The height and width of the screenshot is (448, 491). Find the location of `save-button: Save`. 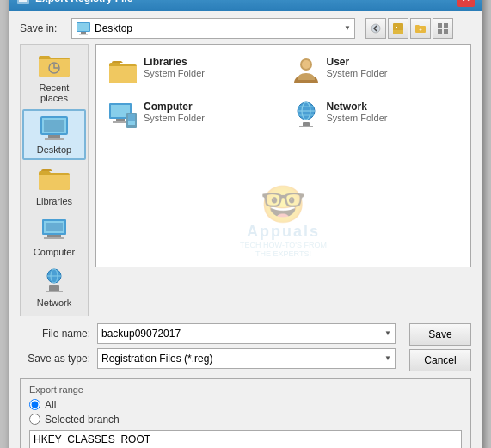

save-button: Save is located at coordinates (440, 334).